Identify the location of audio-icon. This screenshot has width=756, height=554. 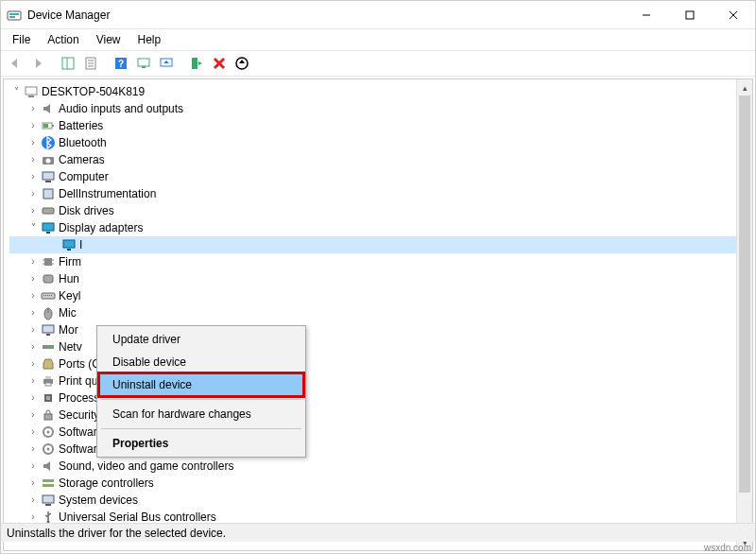
(48, 109).